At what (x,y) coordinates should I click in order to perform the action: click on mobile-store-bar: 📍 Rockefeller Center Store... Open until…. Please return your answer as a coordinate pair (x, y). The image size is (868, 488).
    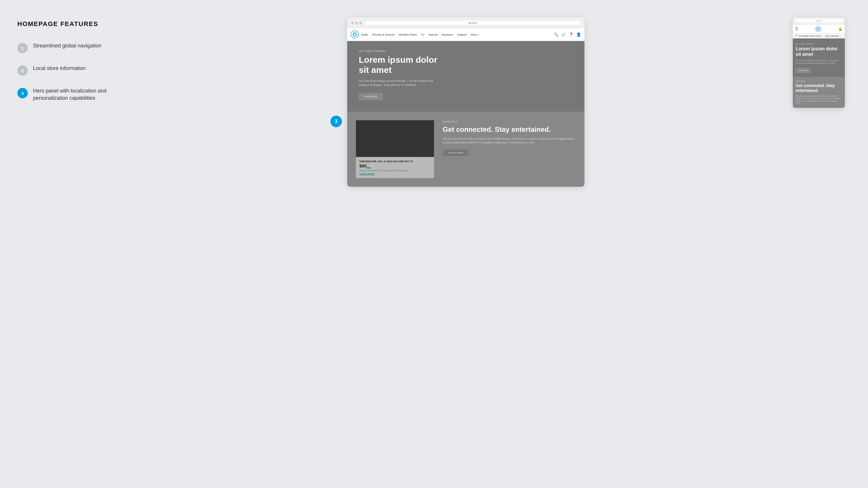
    Looking at the image, I should click on (819, 36).